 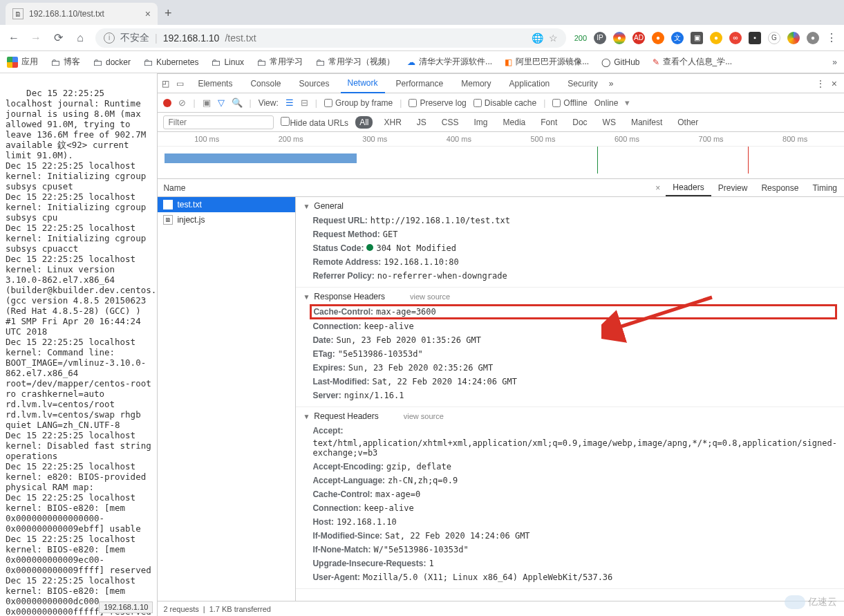 What do you see at coordinates (422, 122) in the screenshot?
I see `filter-js: JS` at bounding box center [422, 122].